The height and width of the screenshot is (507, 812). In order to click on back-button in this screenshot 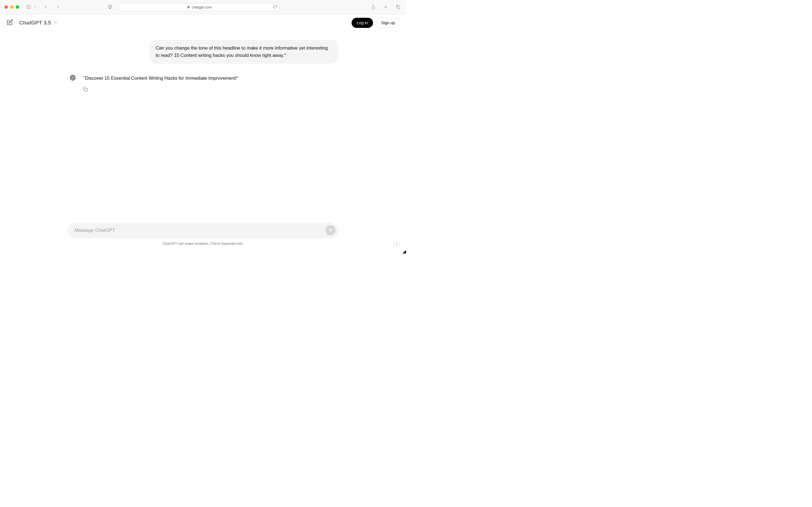, I will do `click(46, 7)`.